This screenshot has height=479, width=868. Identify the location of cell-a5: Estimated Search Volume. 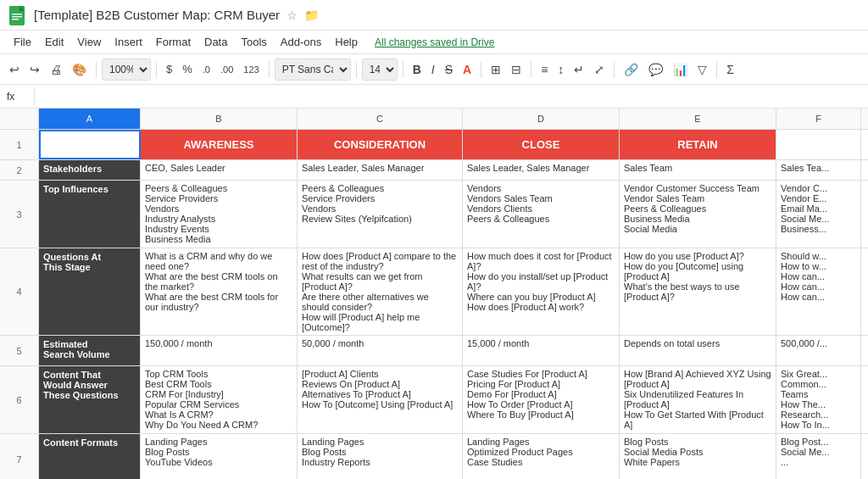
(90, 351).